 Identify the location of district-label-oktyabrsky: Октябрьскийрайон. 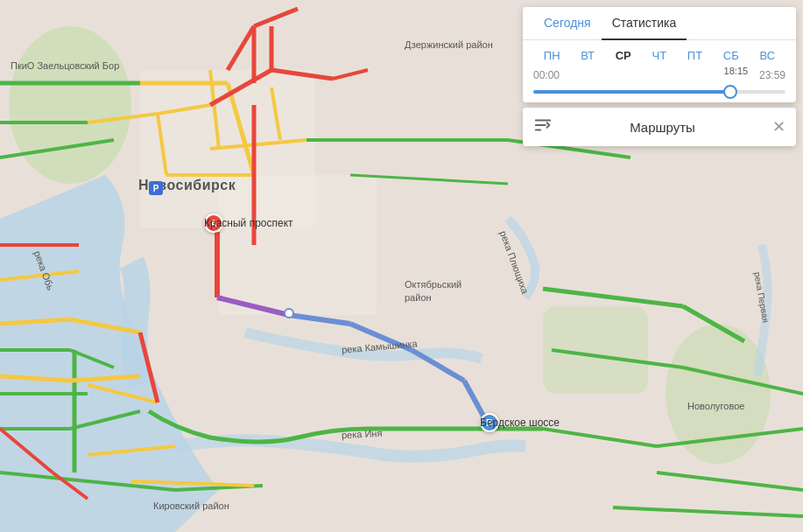
(433, 292).